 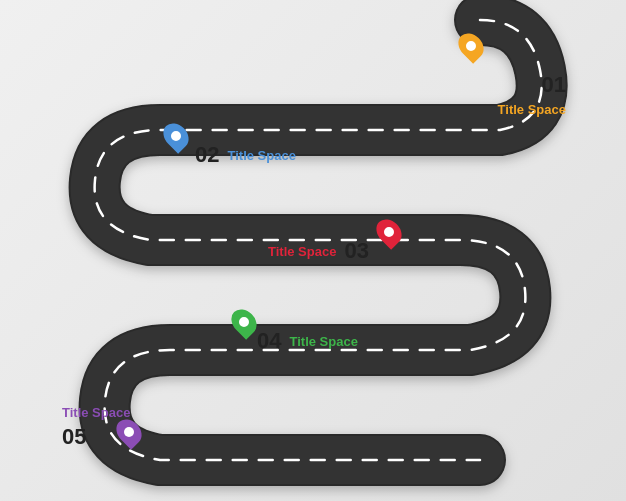 I want to click on step-01-title: Title Space, so click(x=532, y=110).